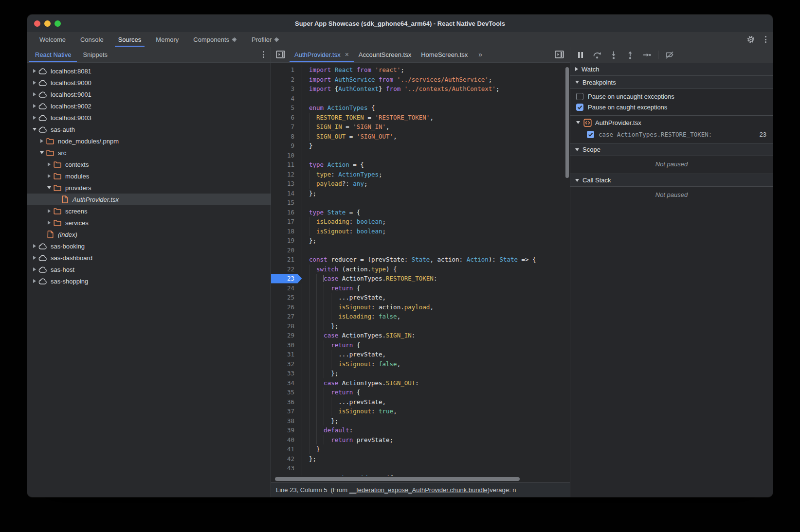  I want to click on scope-section-header: Scope, so click(672, 150).